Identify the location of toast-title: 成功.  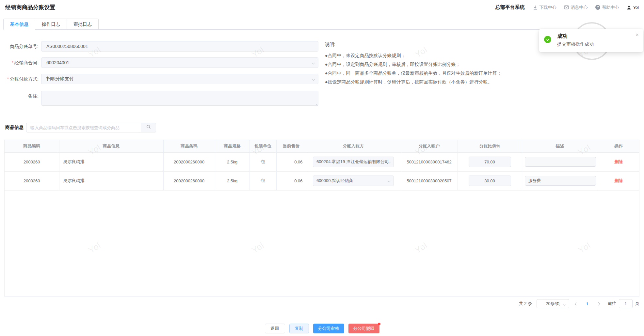
(562, 37).